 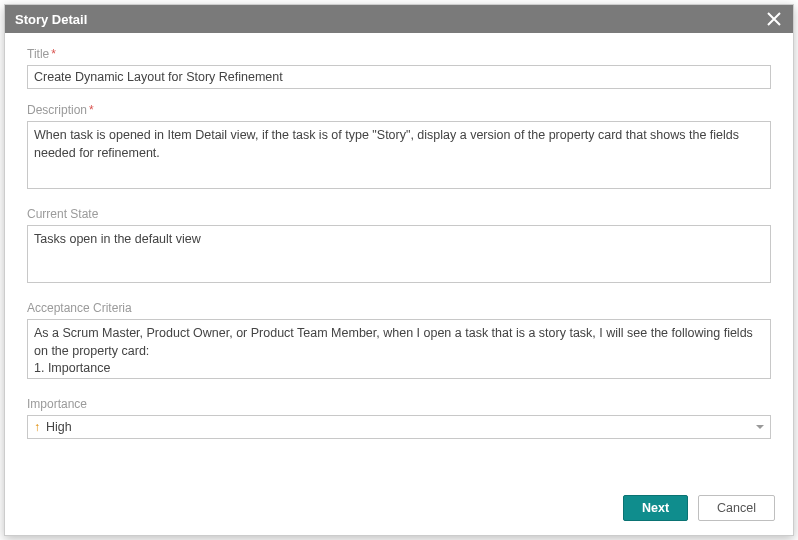 What do you see at coordinates (399, 77) in the screenshot?
I see `title-input` at bounding box center [399, 77].